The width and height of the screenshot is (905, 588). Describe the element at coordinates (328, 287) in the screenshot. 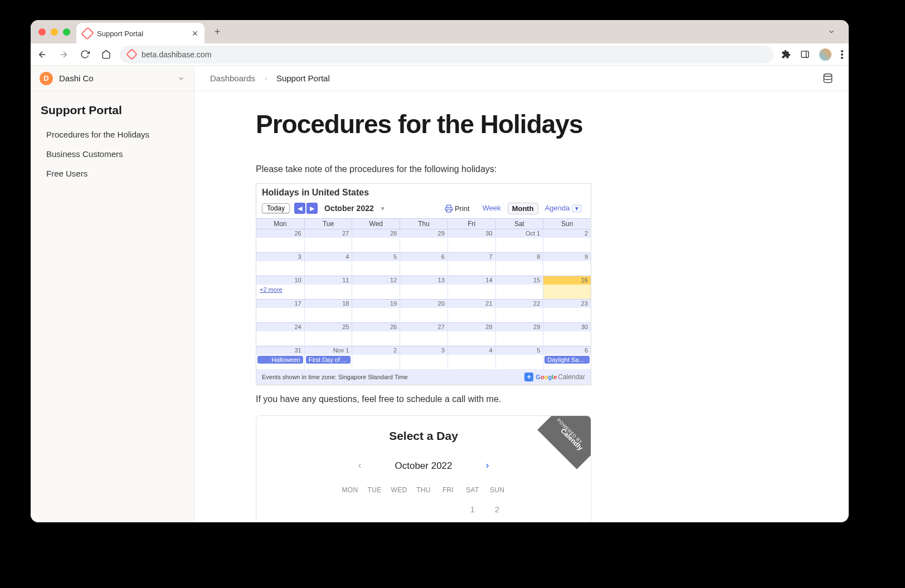

I see `gcal-day-cell: 11` at that location.